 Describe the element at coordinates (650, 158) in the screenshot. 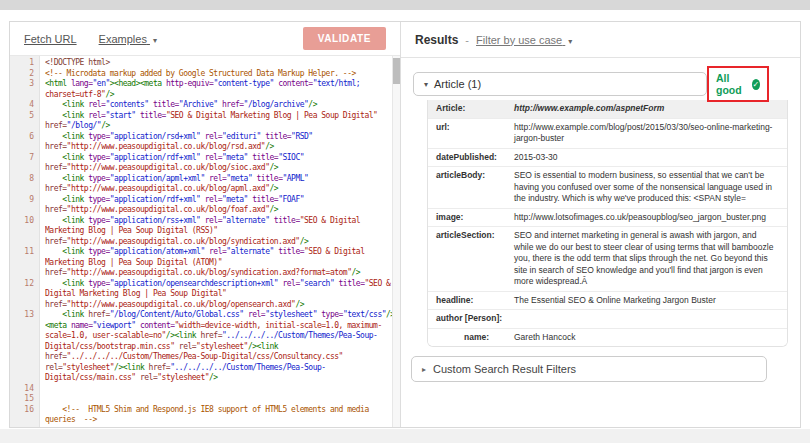

I see `property-value: 2015-03-30` at that location.